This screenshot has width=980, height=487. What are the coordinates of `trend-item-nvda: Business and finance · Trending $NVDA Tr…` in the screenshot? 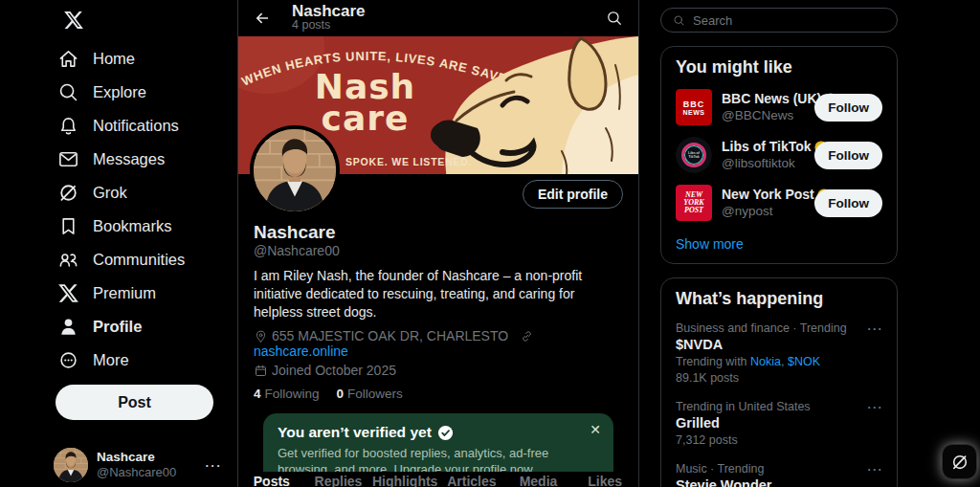 It's located at (779, 354).